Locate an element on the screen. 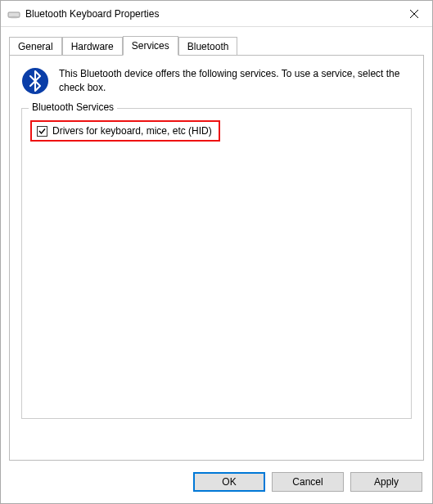 The height and width of the screenshot is (504, 433). tab-bluetooth: Bluetooth is located at coordinates (208, 46).